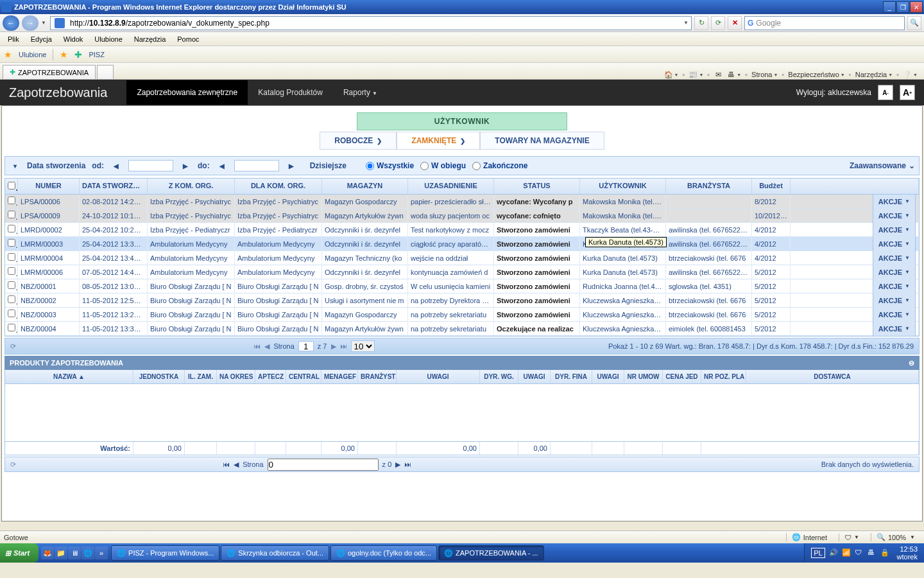 The width and height of the screenshot is (924, 578). What do you see at coordinates (718, 23) in the screenshot?
I see `refresh-button: ⟳` at bounding box center [718, 23].